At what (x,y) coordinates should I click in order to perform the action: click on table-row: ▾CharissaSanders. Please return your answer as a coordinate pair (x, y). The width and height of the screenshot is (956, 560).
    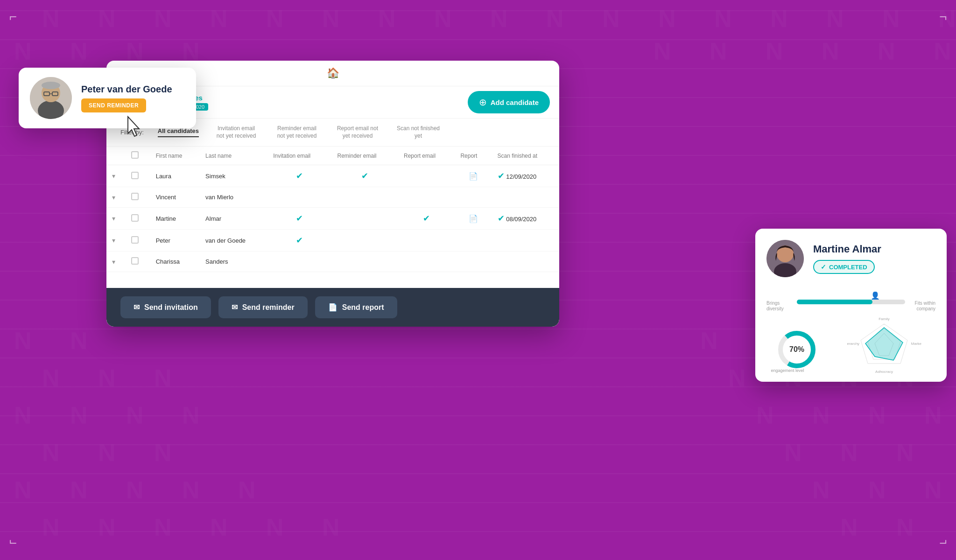
    Looking at the image, I should click on (333, 262).